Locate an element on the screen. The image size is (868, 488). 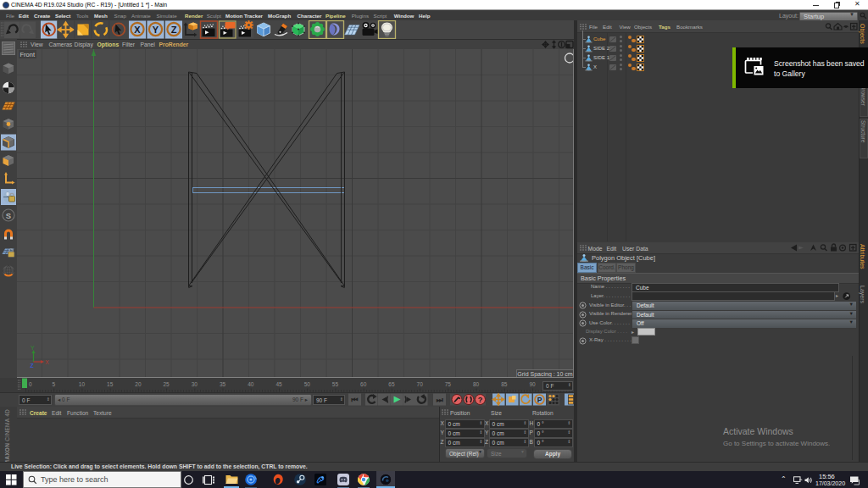
svg-text: S is located at coordinates (8, 215).